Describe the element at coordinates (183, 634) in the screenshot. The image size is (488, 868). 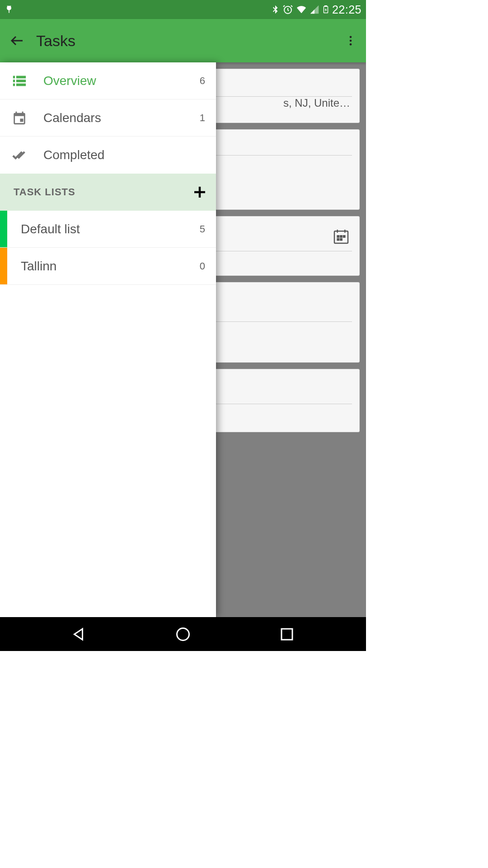
I see `system-nav-bar` at that location.